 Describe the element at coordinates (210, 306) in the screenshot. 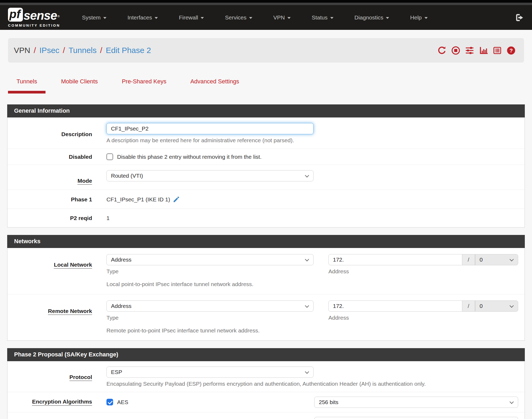

I see `remote-network-type-select: Address` at that location.